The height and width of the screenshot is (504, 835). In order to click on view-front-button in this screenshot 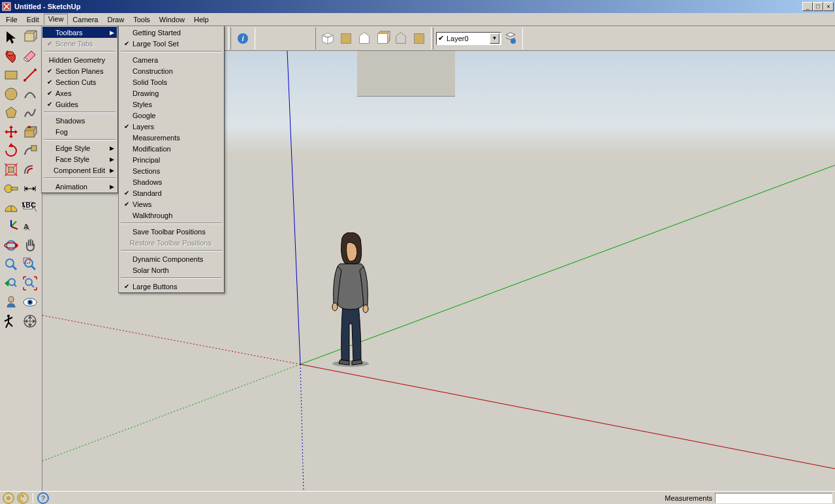, I will do `click(364, 39)`.